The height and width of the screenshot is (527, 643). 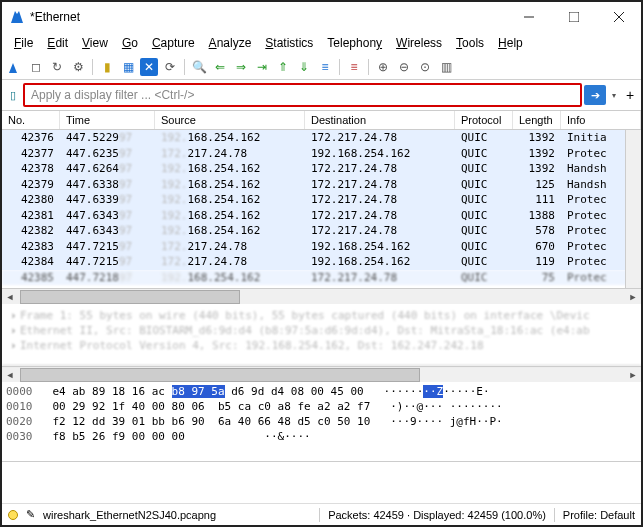 What do you see at coordinates (437, 515) in the screenshot?
I see `status-packets: Packets: 42459 · Displayed: 42459 (100.0…` at bounding box center [437, 515].